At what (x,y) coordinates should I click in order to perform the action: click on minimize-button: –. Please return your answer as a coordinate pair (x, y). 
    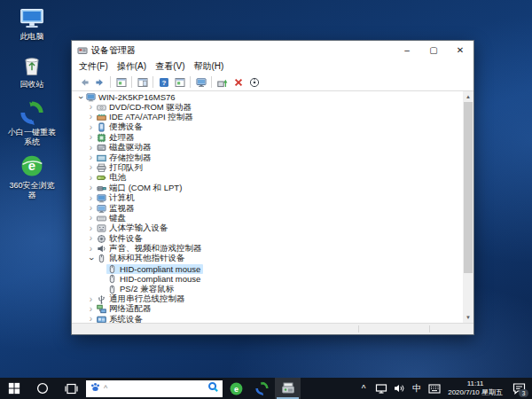
    Looking at the image, I should click on (407, 50).